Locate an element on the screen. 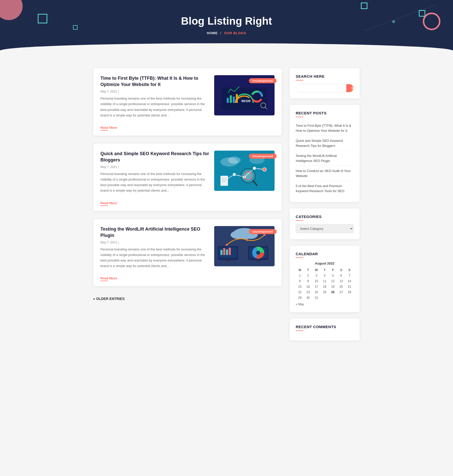 Image resolution: width=453 pixels, height=476 pixels. post-3-title: Testing the WordLift Artificial Intellig… is located at coordinates (155, 232).